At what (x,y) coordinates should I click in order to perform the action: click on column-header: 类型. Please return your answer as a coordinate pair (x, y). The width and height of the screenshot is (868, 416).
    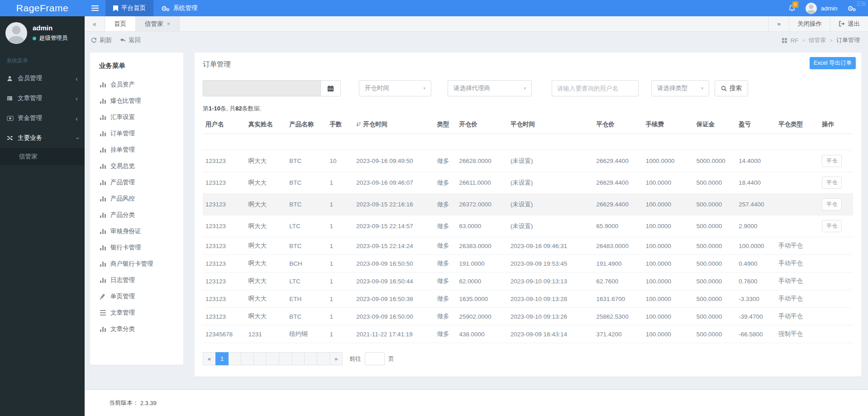
    Looking at the image, I should click on (445, 125).